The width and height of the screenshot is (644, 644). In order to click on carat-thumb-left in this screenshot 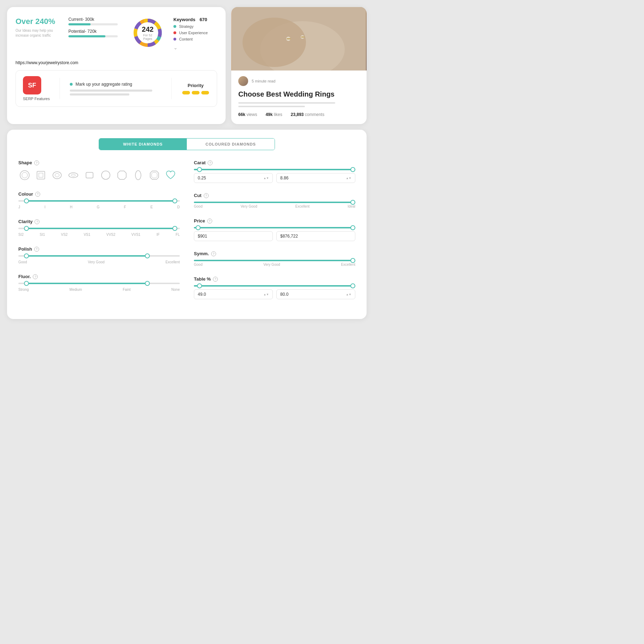, I will do `click(200, 170)`.